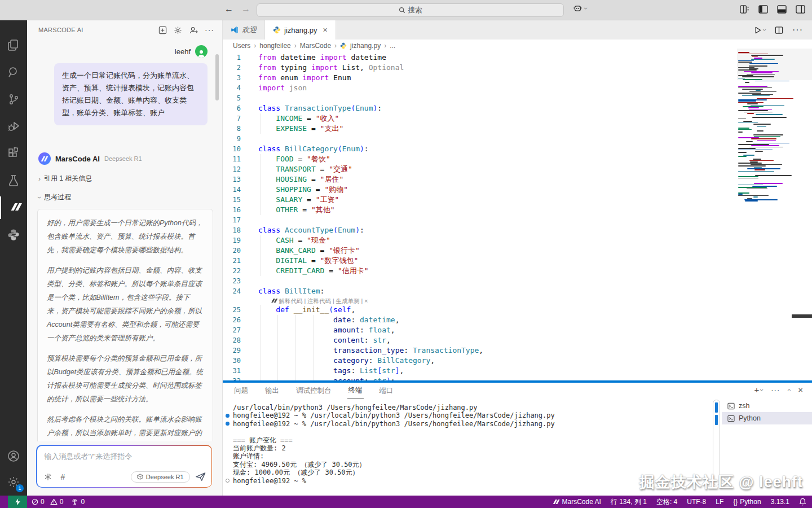 The height and width of the screenshot is (508, 812). I want to click on nav-forward-icon: →, so click(246, 9).